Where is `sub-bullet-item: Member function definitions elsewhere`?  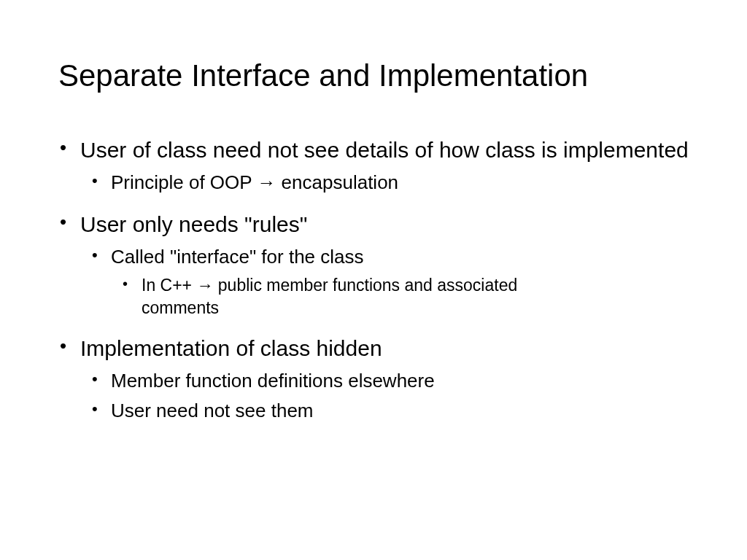
sub-bullet-item: Member function definitions elsewhere is located at coordinates (400, 381).